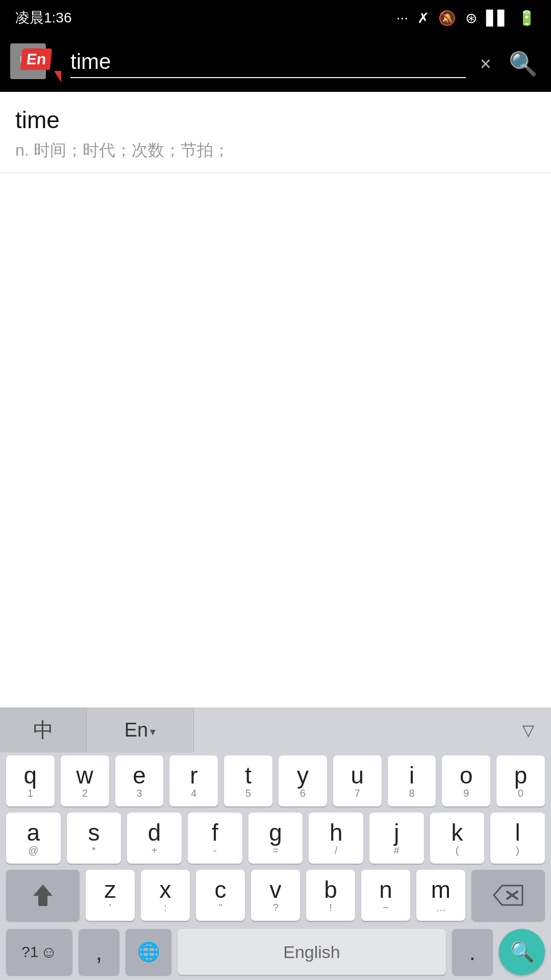 The height and width of the screenshot is (980, 551). What do you see at coordinates (520, 781) in the screenshot?
I see `key-p: p0` at bounding box center [520, 781].